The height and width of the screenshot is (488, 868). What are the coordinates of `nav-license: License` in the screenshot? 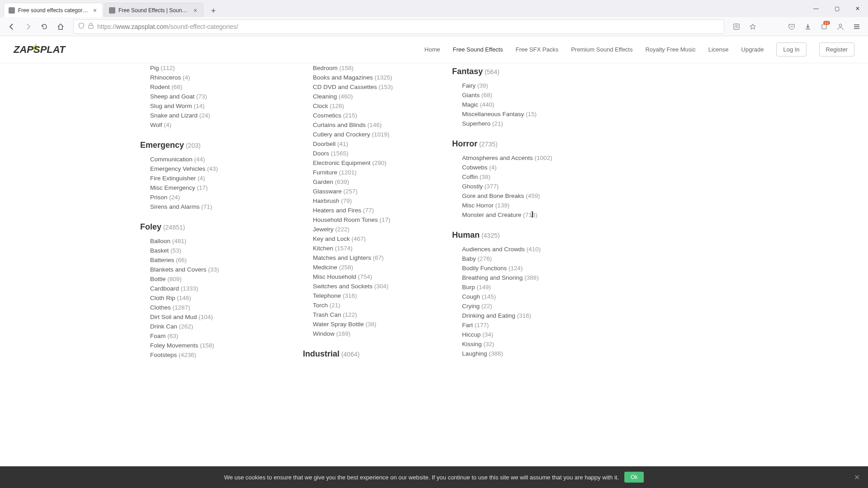 It's located at (719, 50).